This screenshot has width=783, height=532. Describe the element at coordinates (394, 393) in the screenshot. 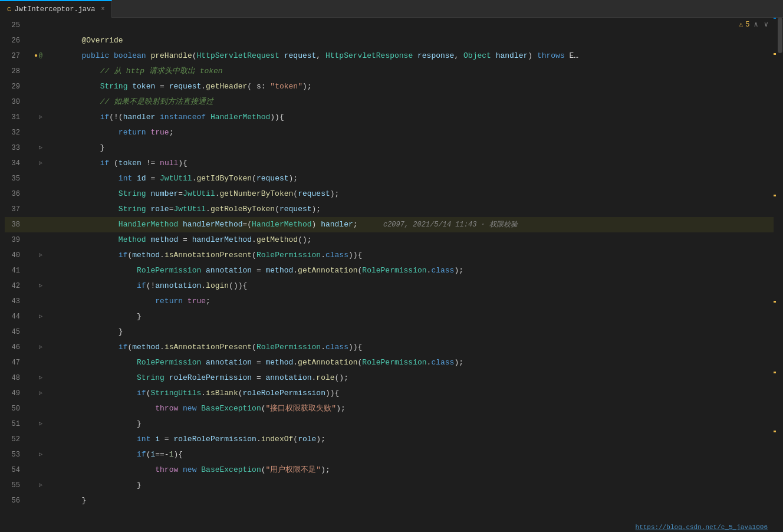

I see `line-49: 49 ▷ if(StringUtils.isBlank(roleRolePerm…` at that location.